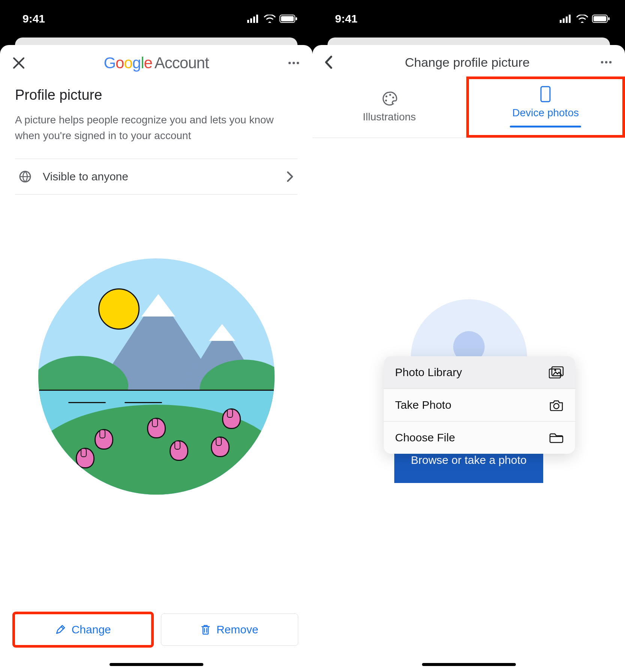 This screenshot has height=672, width=625. What do you see at coordinates (156, 177) in the screenshot?
I see `visibility-row: Visible to anyone` at bounding box center [156, 177].